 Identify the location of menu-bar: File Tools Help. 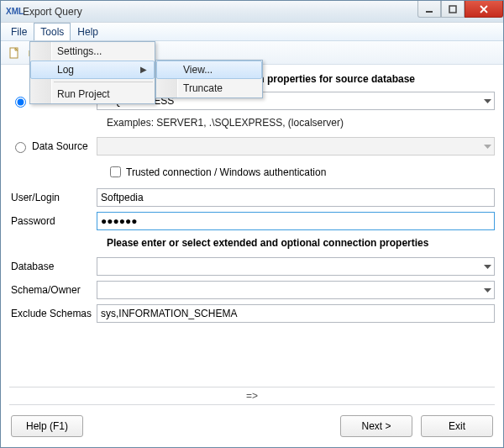
(252, 32).